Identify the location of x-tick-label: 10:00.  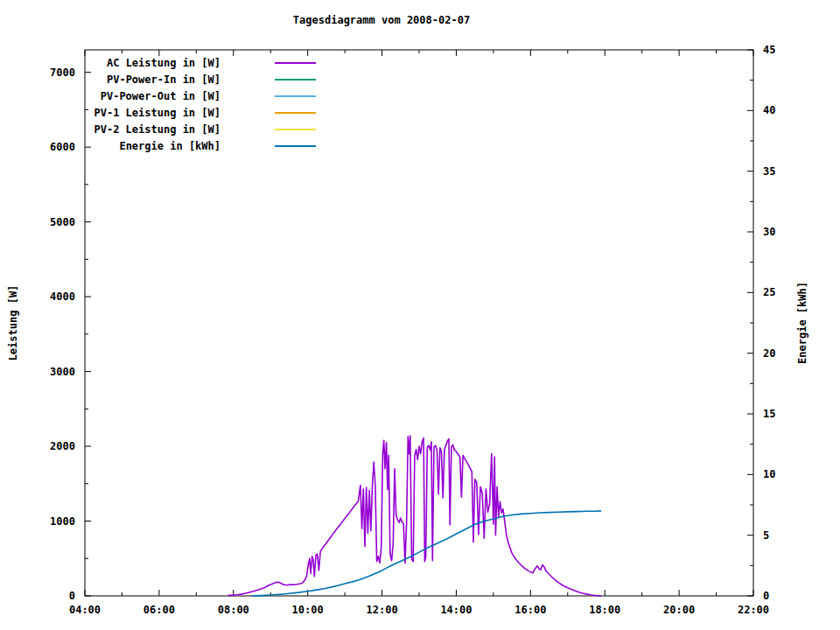
(308, 610).